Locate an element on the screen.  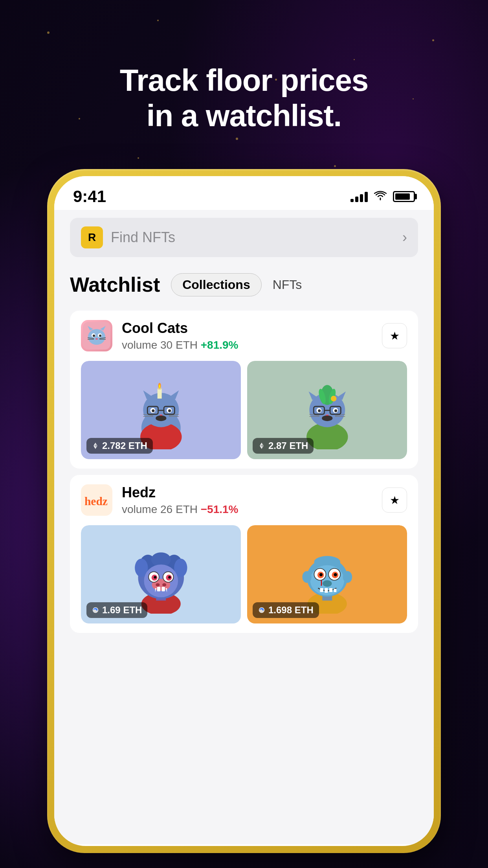
hedz-star-button: ★ is located at coordinates (394, 500).